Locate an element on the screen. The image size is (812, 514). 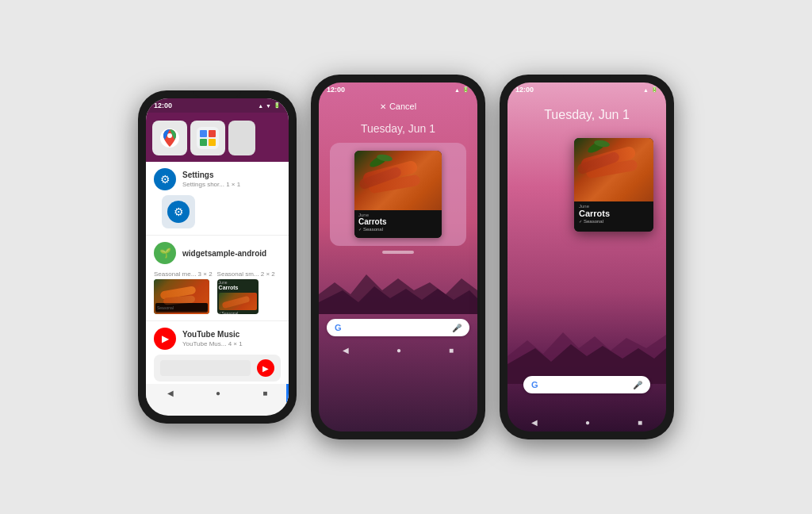
time-1: 12:00 is located at coordinates (163, 105).